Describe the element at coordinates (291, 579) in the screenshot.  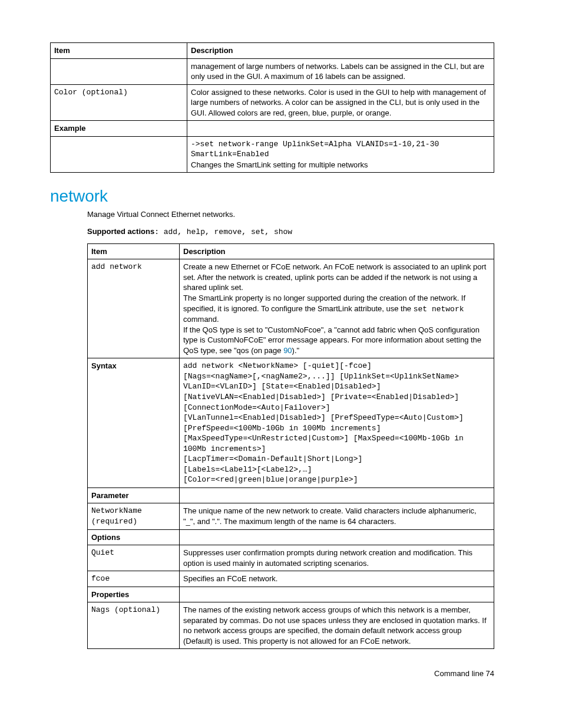
I see `table-row: fcoe Specifies an FCoE network.` at that location.